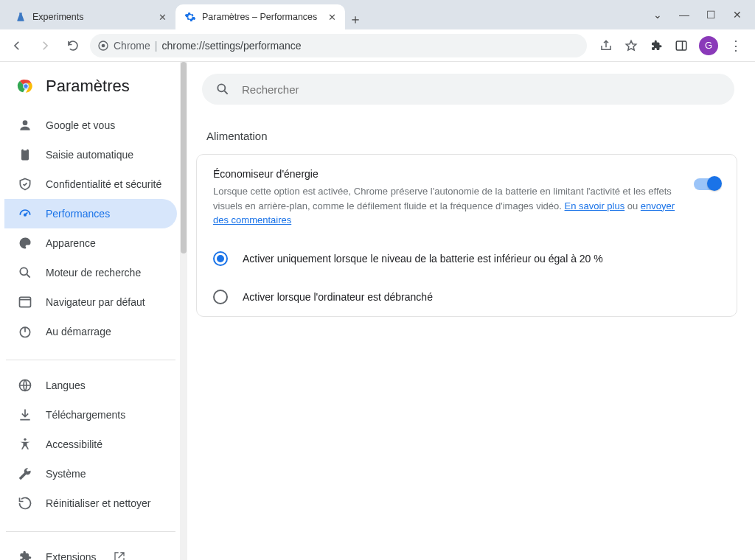 Image resolution: width=755 pixels, height=560 pixels. I want to click on tab-experiments: Experiments ✕, so click(91, 17).